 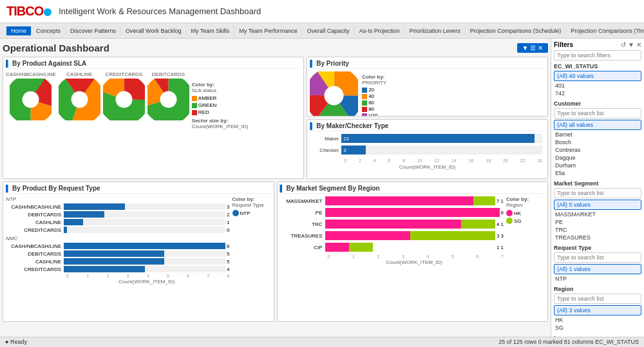 I want to click on filter-request-type: Request Type (All) 1 values NTP, so click(x=598, y=264).